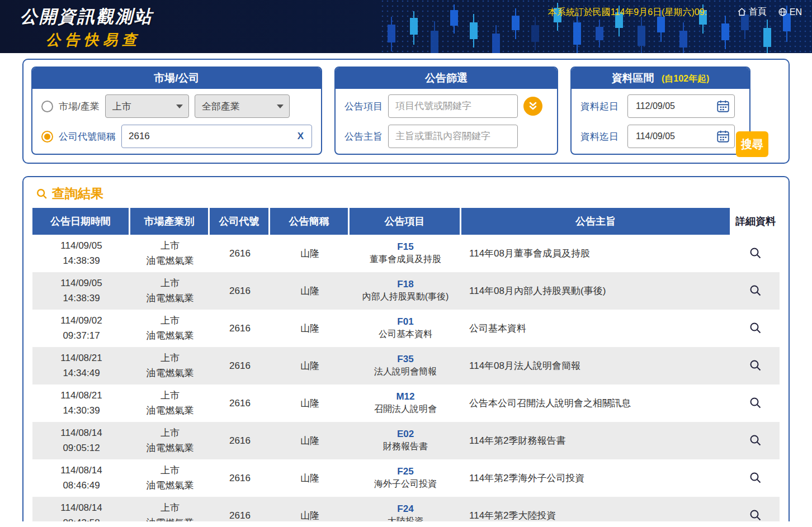 This screenshot has width=812, height=527. Describe the element at coordinates (405, 509) in the screenshot. I see `item-code: F24` at that location.